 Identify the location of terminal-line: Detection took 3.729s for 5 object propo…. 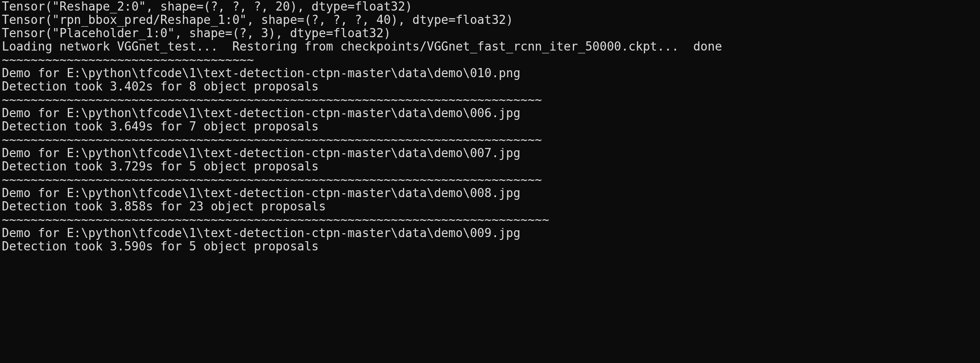
(160, 166).